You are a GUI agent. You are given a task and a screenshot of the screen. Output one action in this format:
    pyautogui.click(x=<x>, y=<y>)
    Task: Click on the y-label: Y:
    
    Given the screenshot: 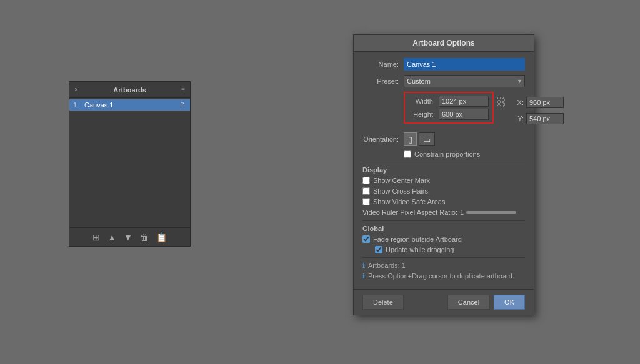 What is the action you would take?
    pyautogui.click(x=519, y=119)
    